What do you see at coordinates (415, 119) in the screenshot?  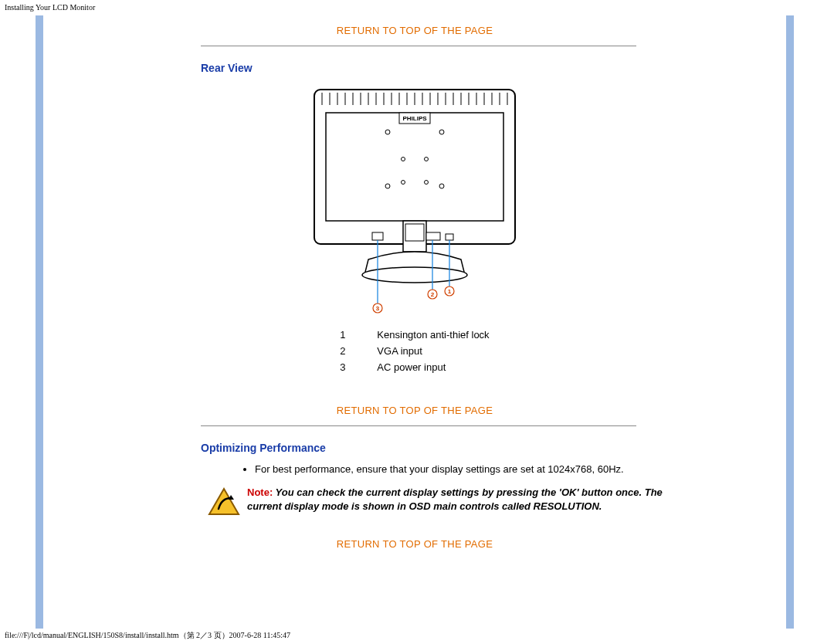 I see `svg-text: PHILIPS` at bounding box center [415, 119].